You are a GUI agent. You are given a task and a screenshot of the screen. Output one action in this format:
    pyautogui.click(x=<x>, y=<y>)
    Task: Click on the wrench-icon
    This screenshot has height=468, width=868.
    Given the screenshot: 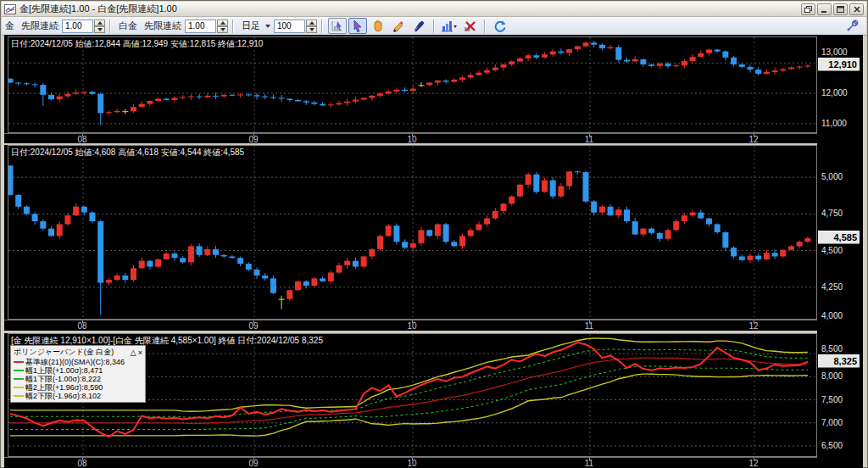 What is the action you would take?
    pyautogui.click(x=853, y=25)
    